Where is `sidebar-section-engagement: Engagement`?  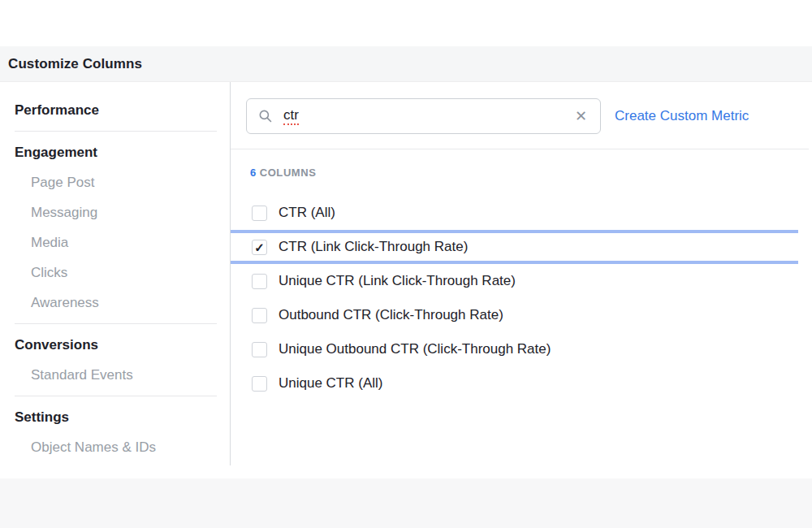 sidebar-section-engagement: Engagement is located at coordinates (115, 153).